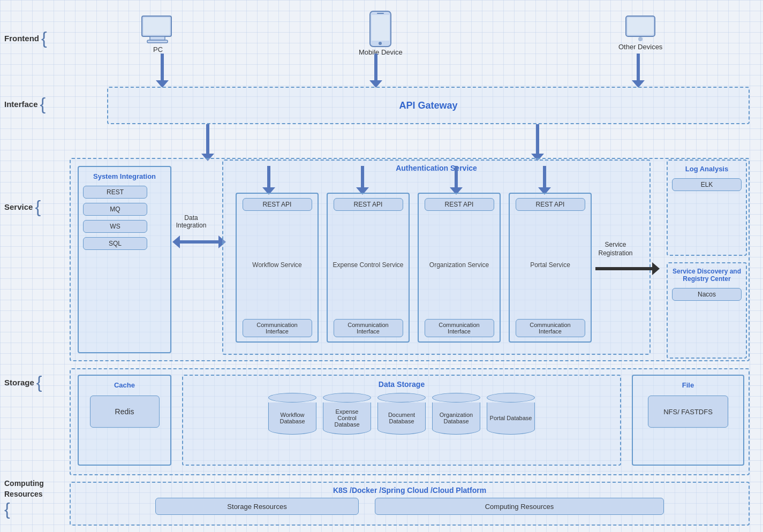 Image resolution: width=763 pixels, height=532 pixels. What do you see at coordinates (428, 105) in the screenshot?
I see `api-gateway-box: API Gateway` at bounding box center [428, 105].